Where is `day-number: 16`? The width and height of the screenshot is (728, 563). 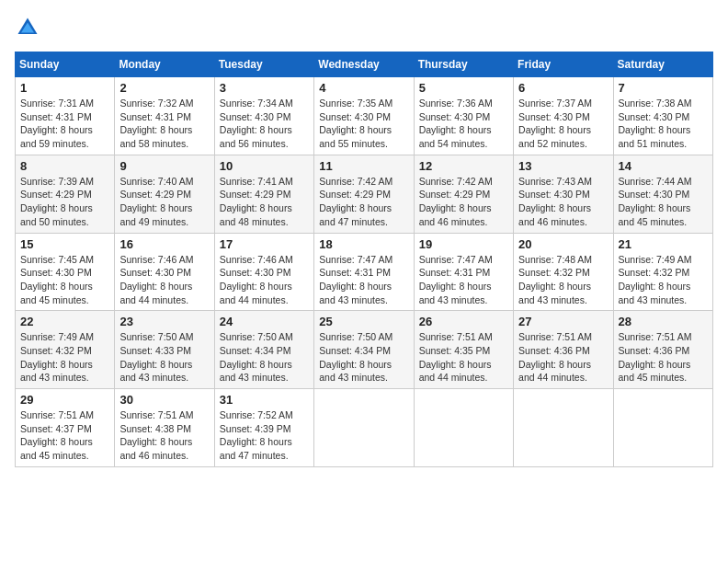 day-number: 16 is located at coordinates (164, 245).